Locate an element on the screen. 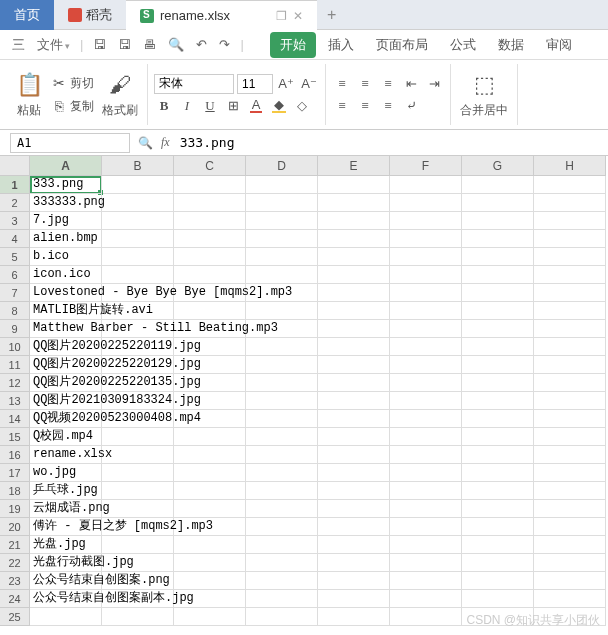 This screenshot has height=635, width=608. row-header: 21 is located at coordinates (15, 545).